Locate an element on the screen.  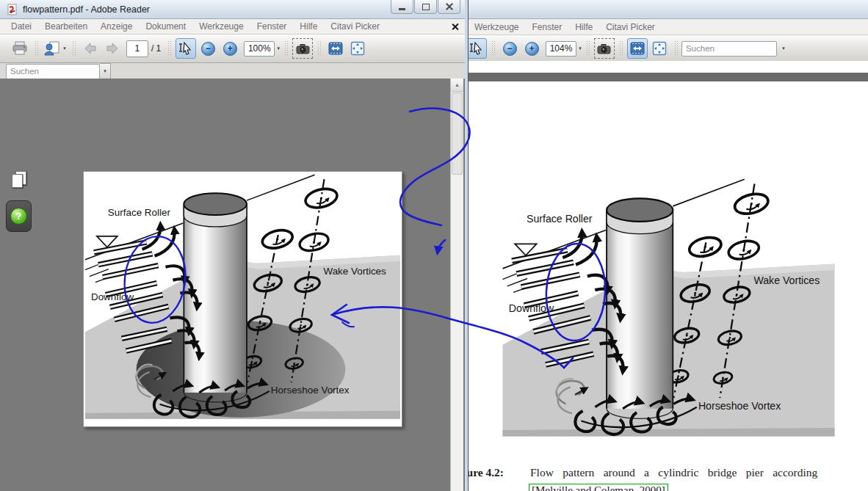
close-button is located at coordinates (449, 7).